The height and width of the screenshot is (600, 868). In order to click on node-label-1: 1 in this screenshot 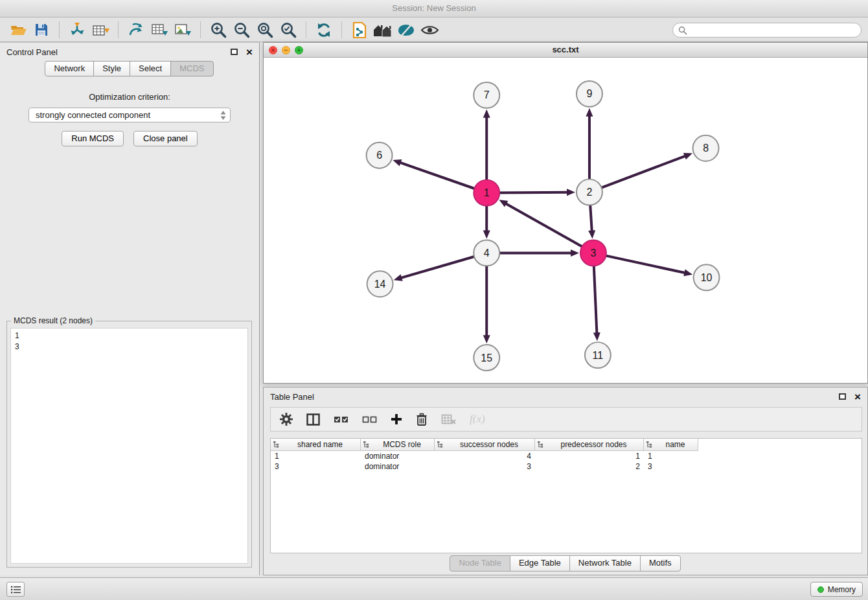, I will do `click(487, 193)`.